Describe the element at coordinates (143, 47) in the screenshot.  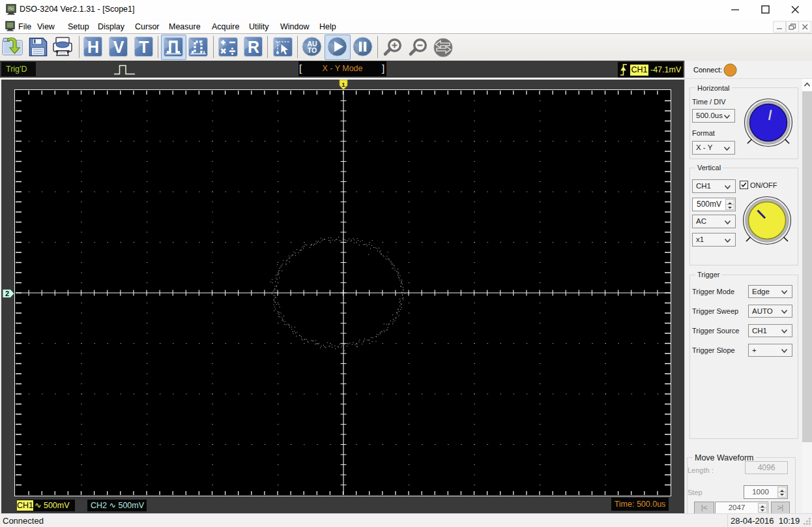
I see `svg-text: T` at that location.